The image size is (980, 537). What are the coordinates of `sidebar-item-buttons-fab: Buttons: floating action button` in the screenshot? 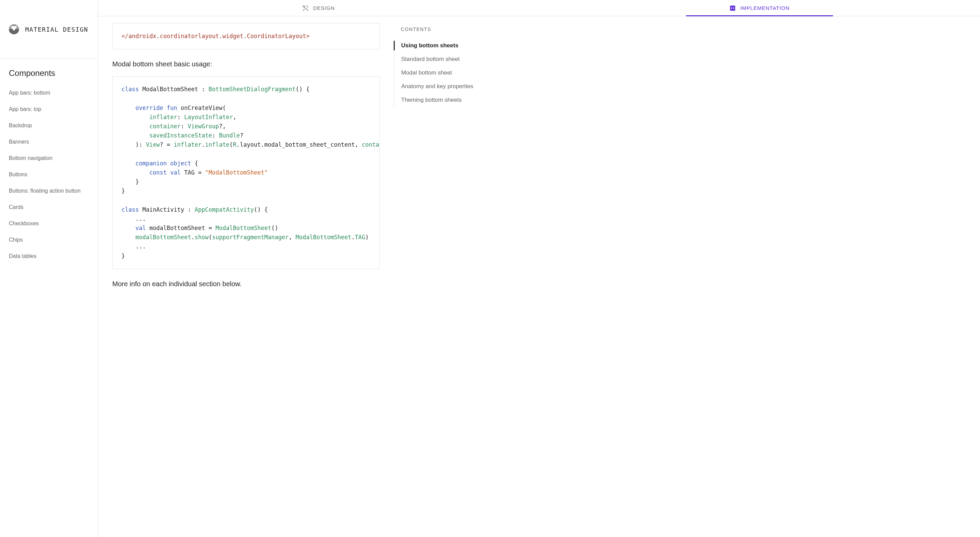 It's located at (49, 191).